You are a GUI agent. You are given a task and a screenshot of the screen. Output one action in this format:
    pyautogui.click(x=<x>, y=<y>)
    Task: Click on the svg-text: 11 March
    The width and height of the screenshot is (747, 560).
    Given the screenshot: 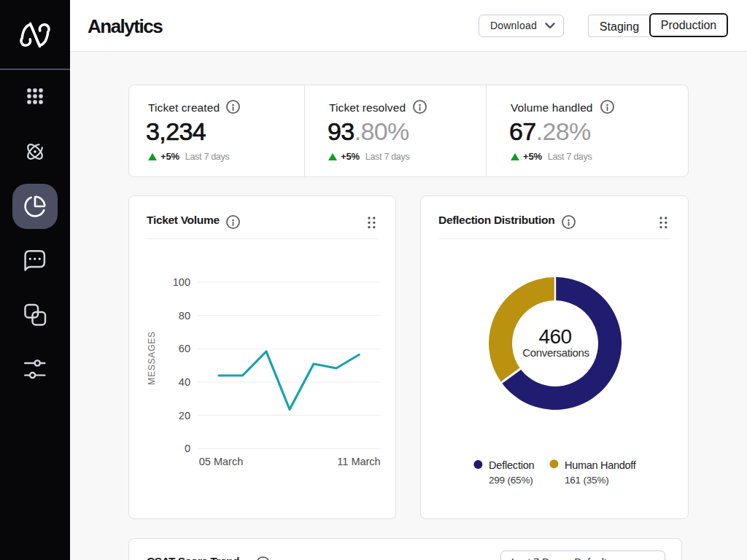 What is the action you would take?
    pyautogui.click(x=359, y=462)
    